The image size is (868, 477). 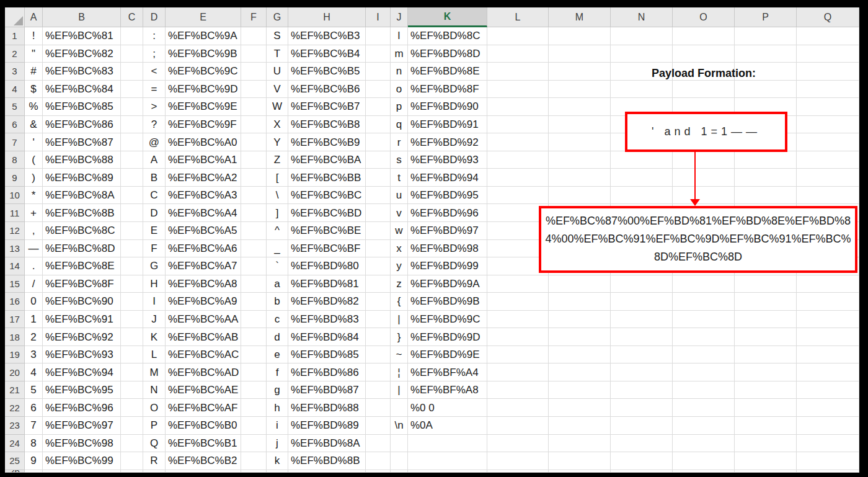 What do you see at coordinates (254, 267) in the screenshot?
I see `cell-F14` at bounding box center [254, 267].